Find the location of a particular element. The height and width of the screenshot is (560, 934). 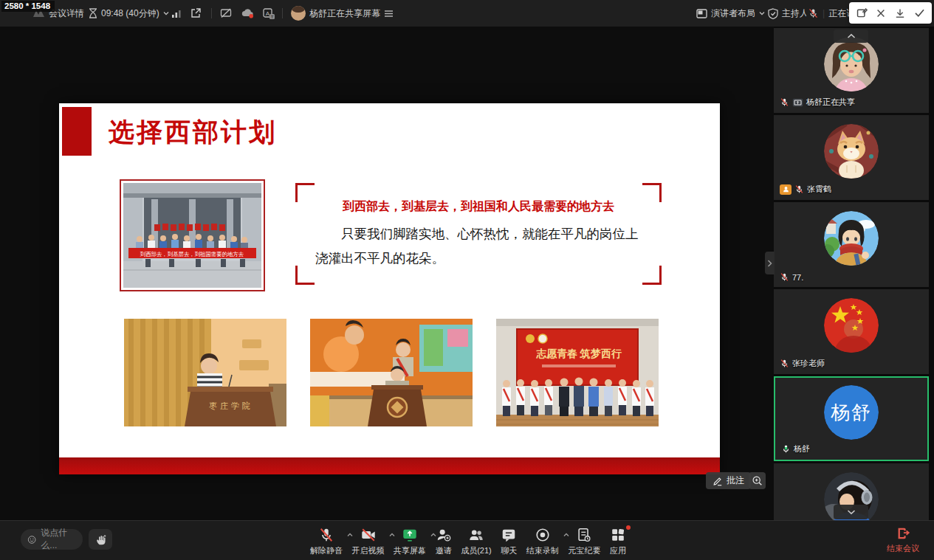

stop-recording-button: 结束录制 is located at coordinates (544, 541).